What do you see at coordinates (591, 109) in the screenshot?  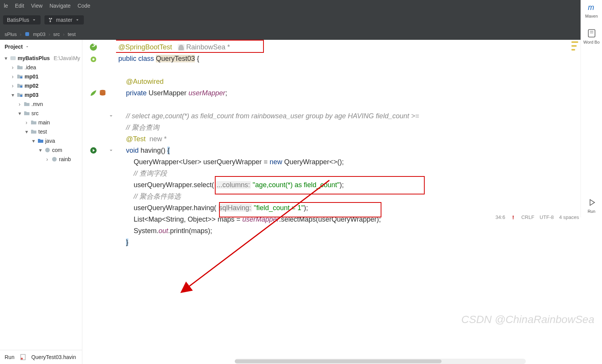 I see `right-tool-rail: m Maven Word Bo Run` at bounding box center [591, 109].